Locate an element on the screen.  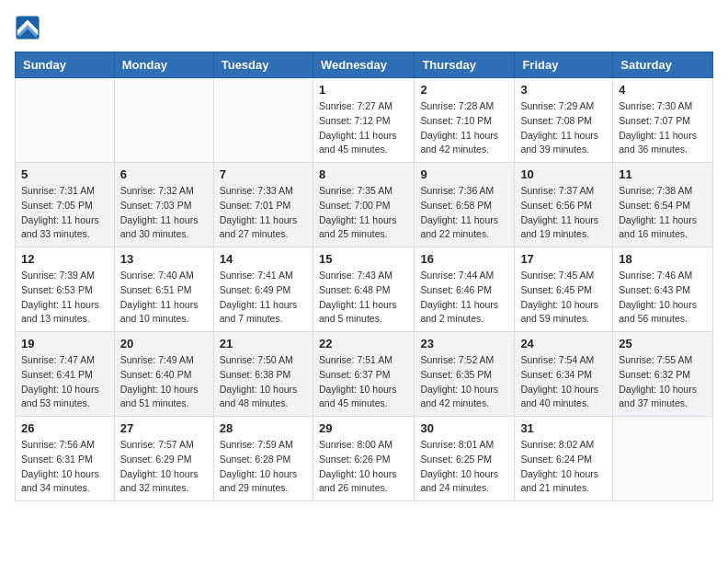
day-number: 25 is located at coordinates (663, 344).